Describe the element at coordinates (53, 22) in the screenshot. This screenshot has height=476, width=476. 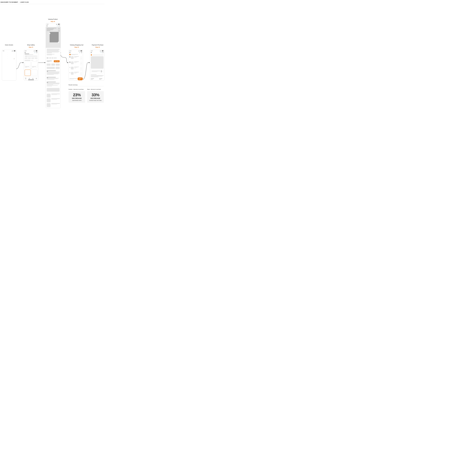
I see `label-product-step: Step #2` at that location.